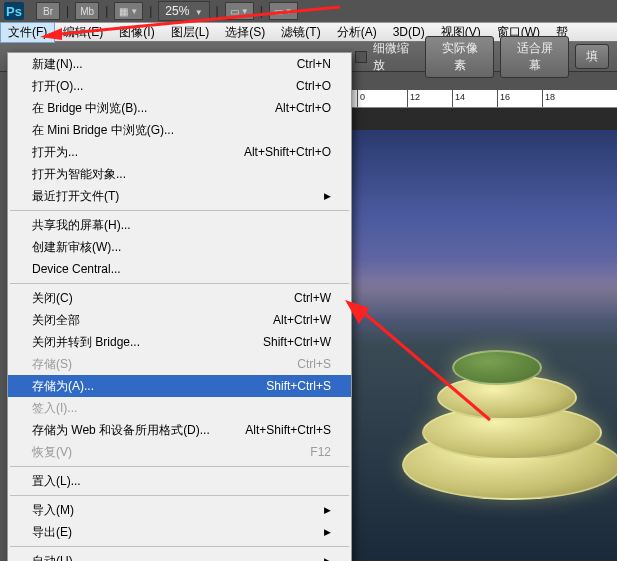 This screenshot has width=617, height=561. What do you see at coordinates (180, 320) in the screenshot?
I see `menu-item: 关闭全部Alt+Ctrl+W` at bounding box center [180, 320].